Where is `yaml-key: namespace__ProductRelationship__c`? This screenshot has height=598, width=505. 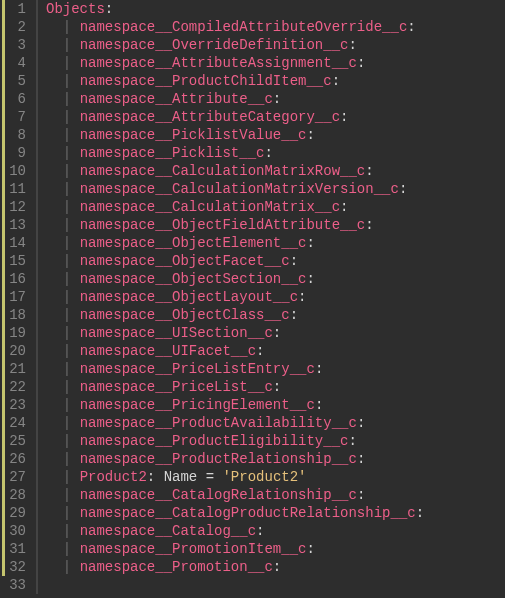
yaml-key: namespace__ProductRelationship__c is located at coordinates (218, 459).